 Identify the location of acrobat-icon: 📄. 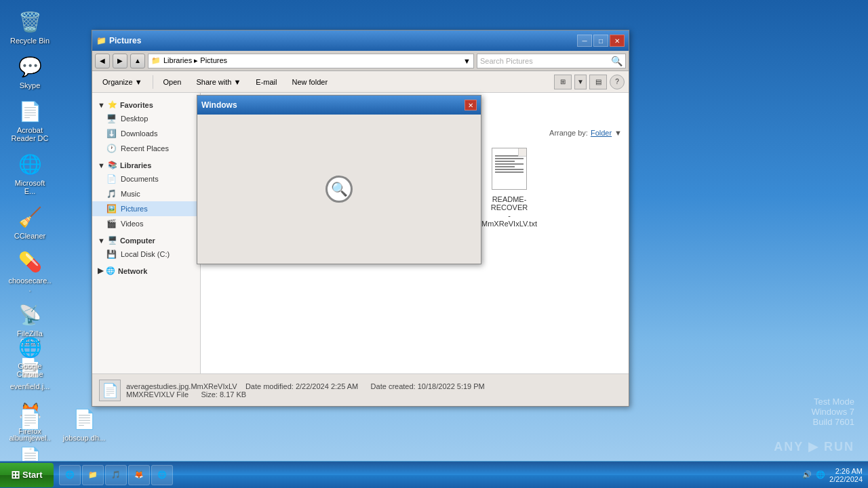
(30, 111).